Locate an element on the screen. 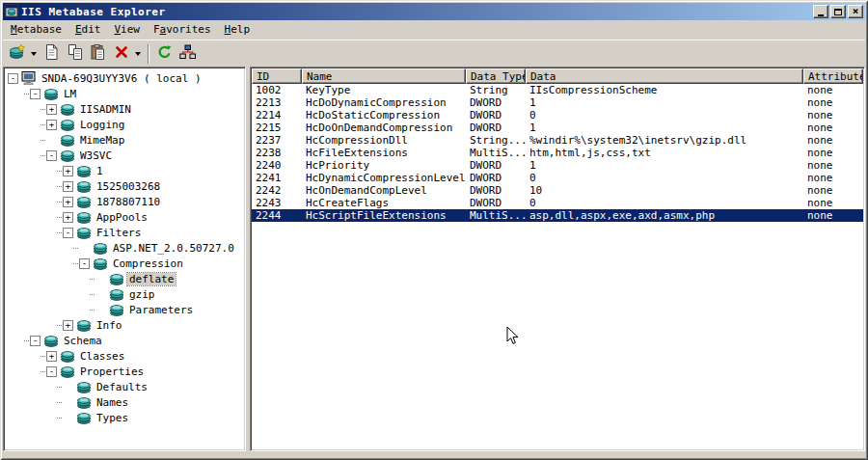 The height and width of the screenshot is (460, 868). table-row-2240: 2240HcPriorityDWORD1none is located at coordinates (557, 166).